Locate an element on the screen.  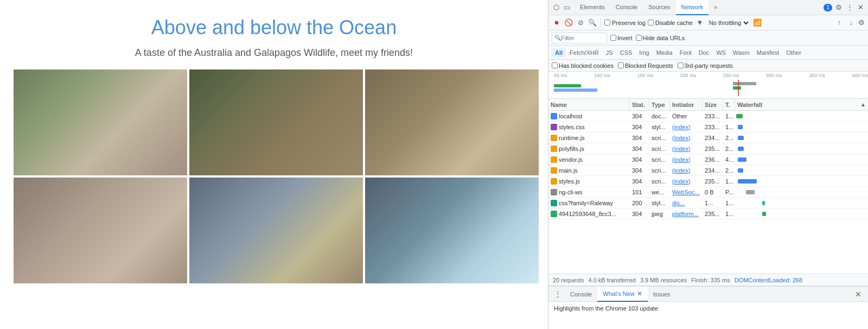
whats-new-close-icon: ✕ is located at coordinates (640, 294).